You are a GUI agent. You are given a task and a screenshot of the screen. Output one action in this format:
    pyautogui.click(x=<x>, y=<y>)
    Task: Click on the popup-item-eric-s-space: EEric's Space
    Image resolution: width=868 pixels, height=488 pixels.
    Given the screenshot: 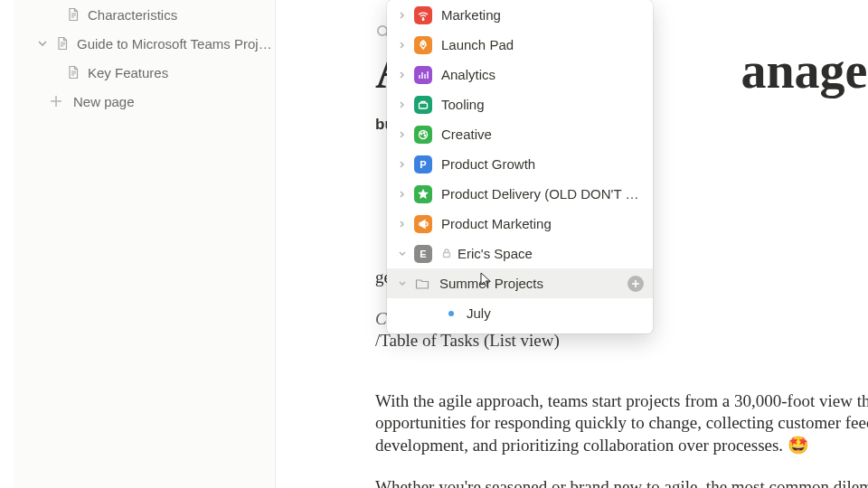 What is the action you would take?
    pyautogui.click(x=520, y=253)
    